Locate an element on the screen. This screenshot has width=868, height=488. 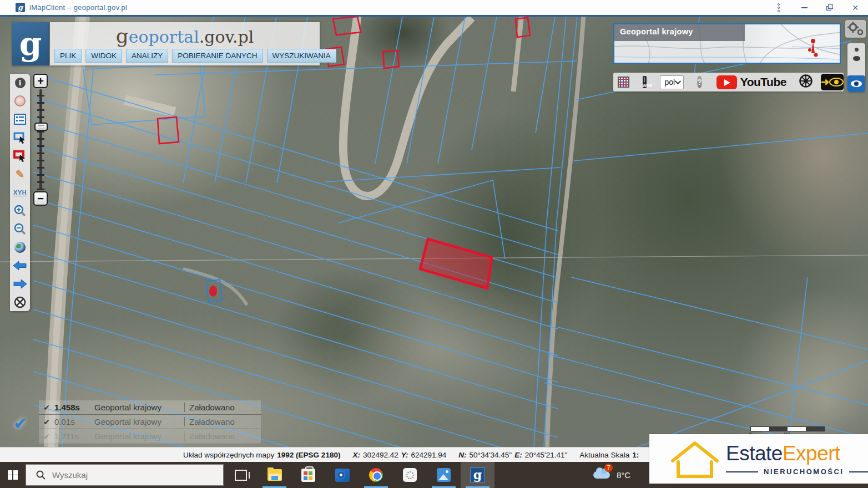
menu-wyszukiwania: WYSZUKIWANIA is located at coordinates (302, 55).